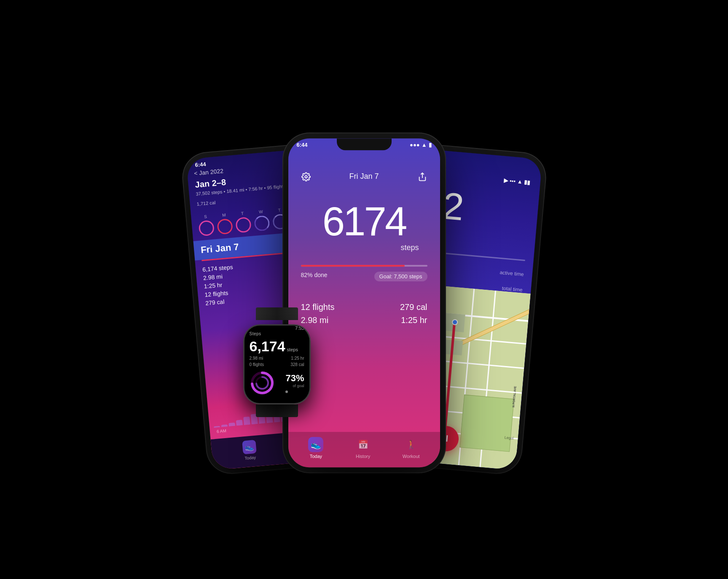 Image resolution: width=728 pixels, height=579 pixels. I want to click on left-tab-today: 👟 Today, so click(250, 450).